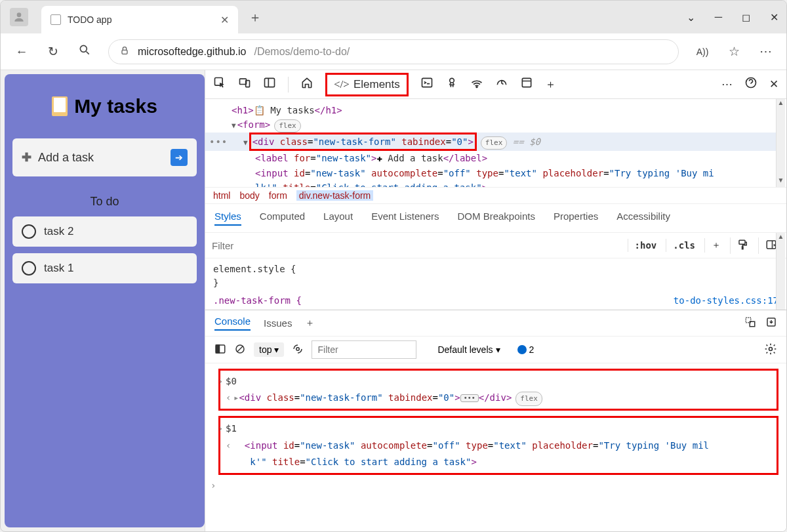  Describe the element at coordinates (719, 17) in the screenshot. I see `minimize-icon: ─` at that location.